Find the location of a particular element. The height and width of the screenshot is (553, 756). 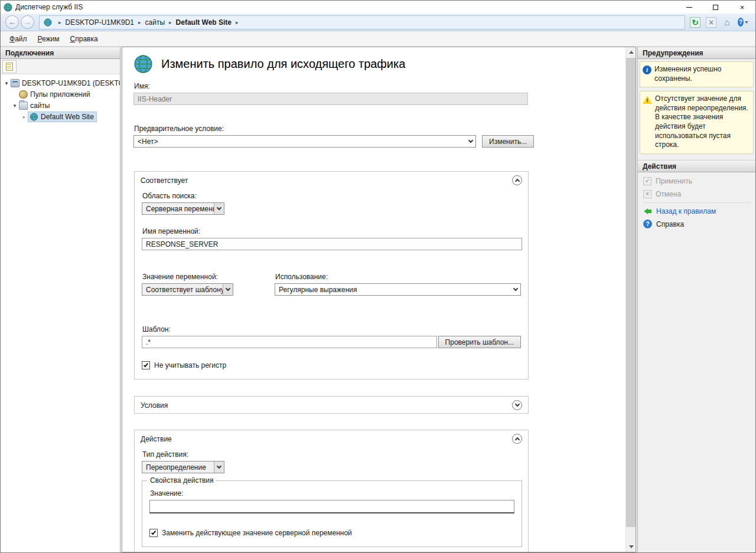

action-value-input is located at coordinates (332, 506).